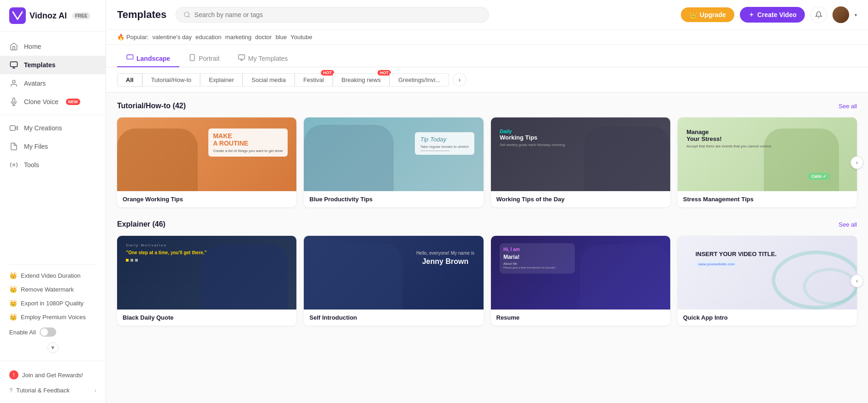 The image size is (868, 403). I want to click on upgrade-label: Upgrade, so click(713, 15).